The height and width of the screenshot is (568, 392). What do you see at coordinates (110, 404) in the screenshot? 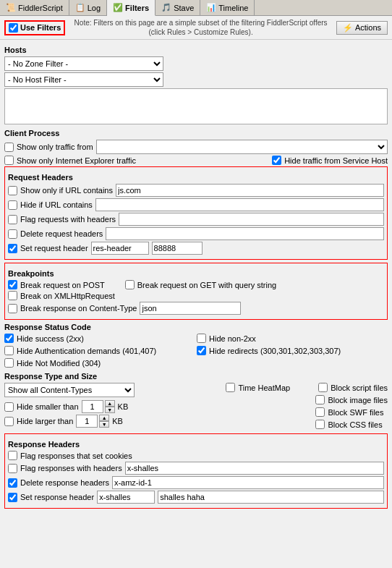
I see `hide-smaller-up-btn: ▲` at bounding box center [110, 404].